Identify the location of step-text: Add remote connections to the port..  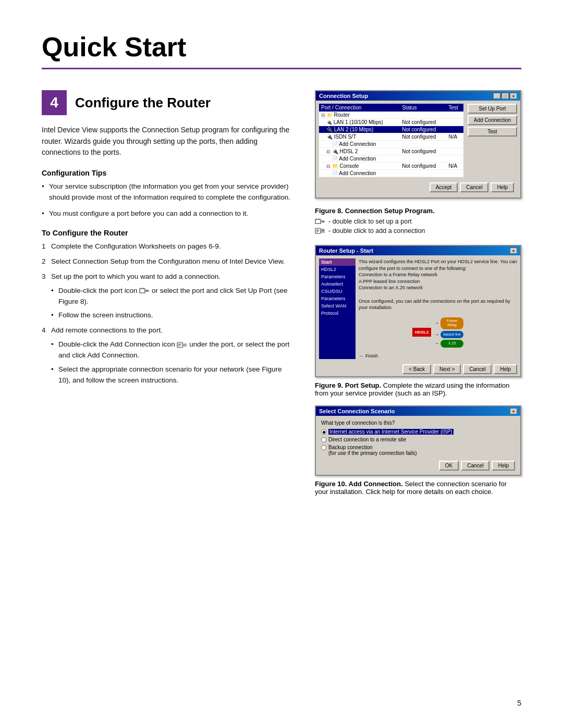
(107, 330).